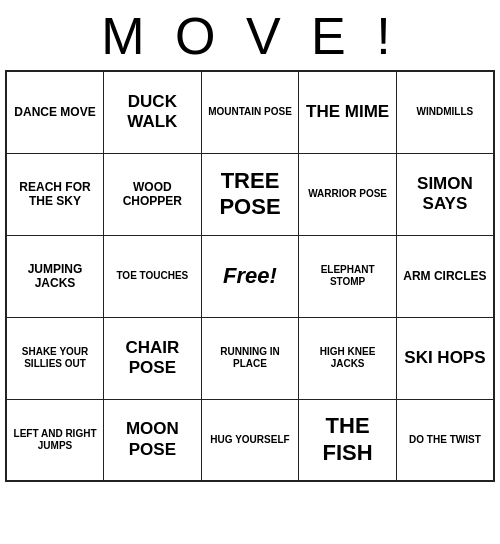 Image resolution: width=500 pixels, height=544 pixels. What do you see at coordinates (153, 276) in the screenshot?
I see `bingo-cell-2-1: TOE TOUCHES` at bounding box center [153, 276].